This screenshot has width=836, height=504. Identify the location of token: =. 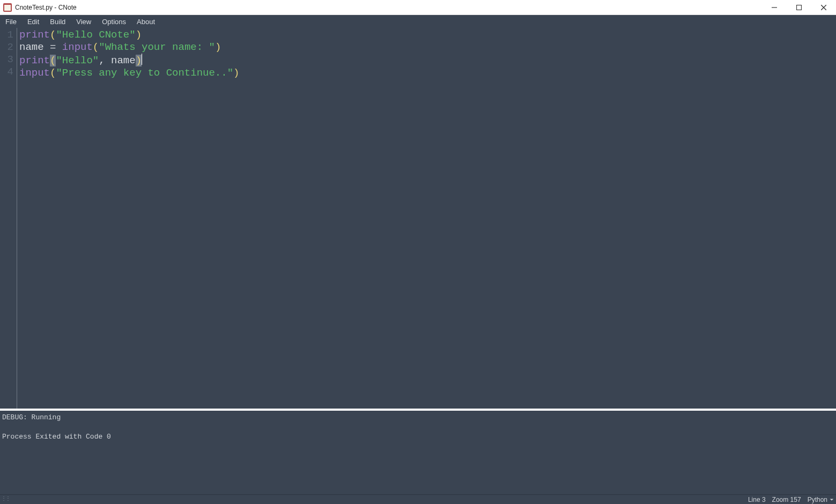
(53, 47).